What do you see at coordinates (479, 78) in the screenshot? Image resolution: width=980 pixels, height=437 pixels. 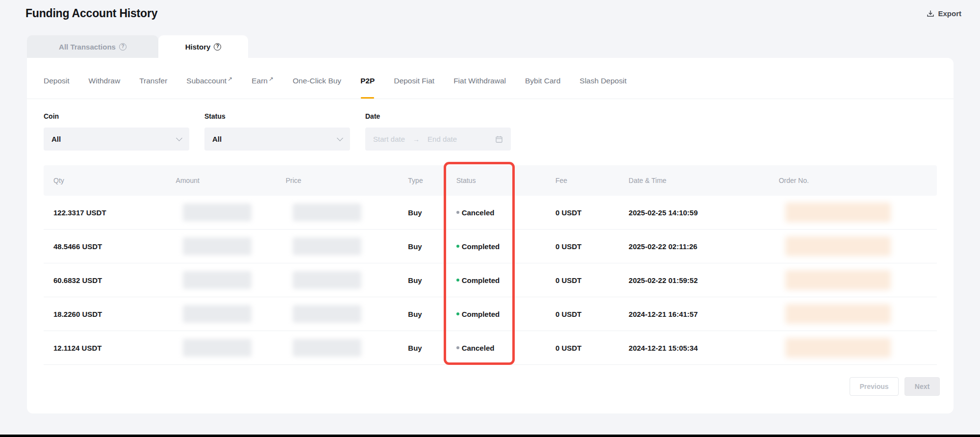 I see `subtab-fiat-withdrawal: Fiat Withdrawal` at bounding box center [479, 78].